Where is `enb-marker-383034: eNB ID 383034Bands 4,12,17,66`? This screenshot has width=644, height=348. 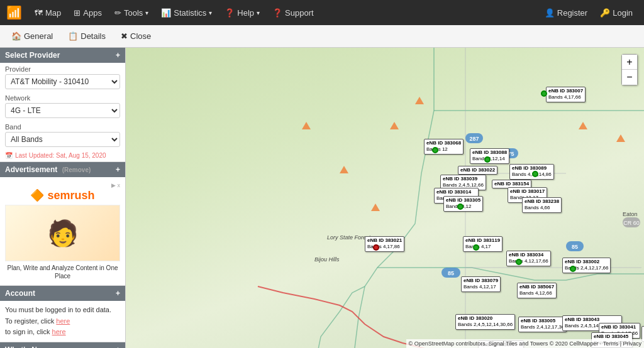 enb-marker-383034: eNB ID 383034Bands 4,12,17,66 is located at coordinates (528, 259).